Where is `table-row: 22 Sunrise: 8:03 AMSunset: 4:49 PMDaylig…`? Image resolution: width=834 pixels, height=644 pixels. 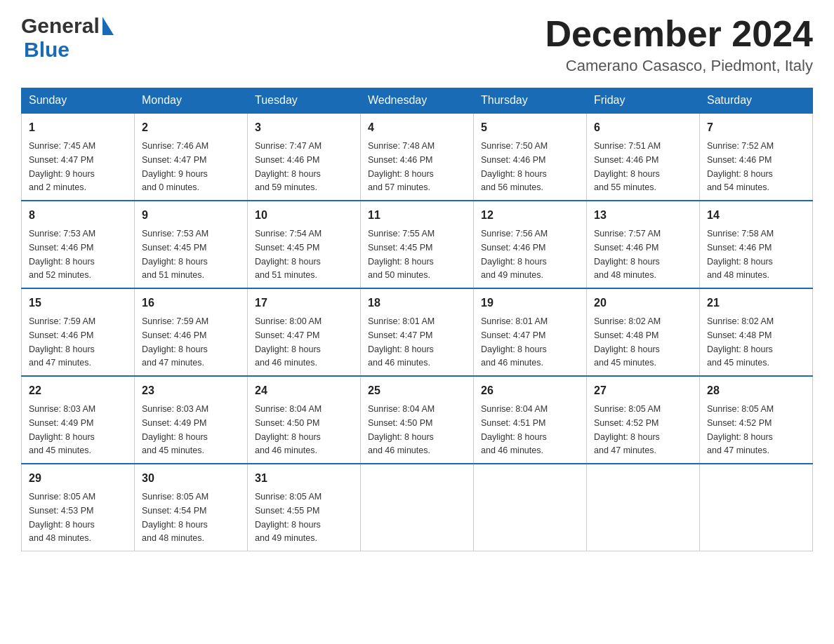
table-row: 22 Sunrise: 8:03 AMSunset: 4:49 PMDaylig… is located at coordinates (79, 420).